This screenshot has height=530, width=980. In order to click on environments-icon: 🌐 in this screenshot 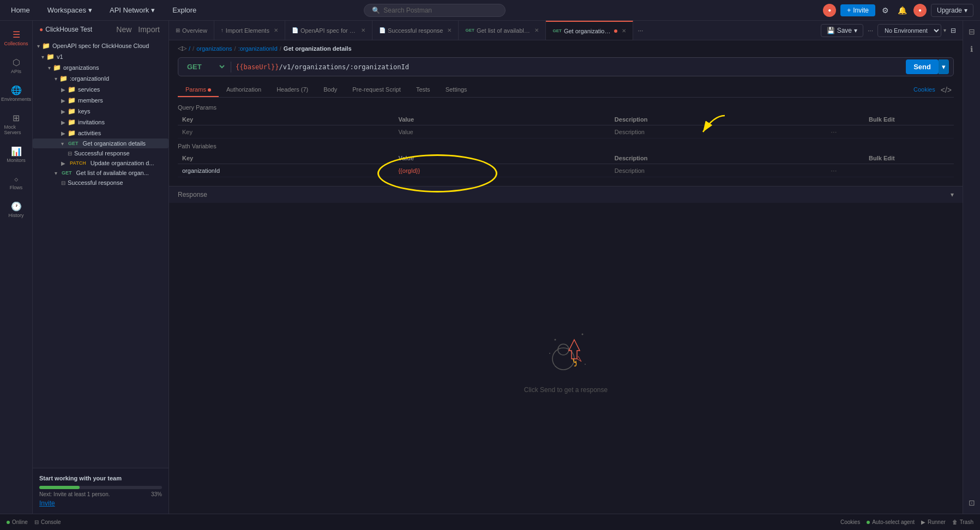, I will do `click(16, 91)`.